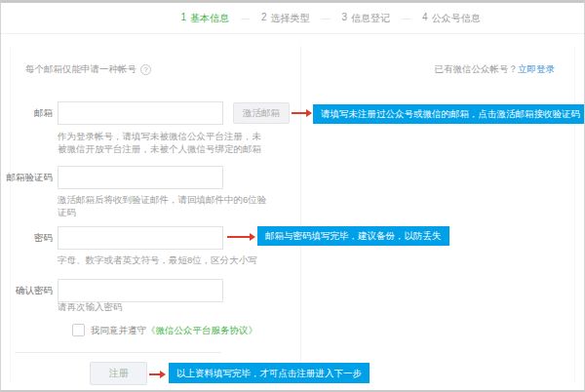 This screenshot has height=392, width=585. Describe the element at coordinates (425, 19) in the screenshot. I see `step-number: 4` at that location.